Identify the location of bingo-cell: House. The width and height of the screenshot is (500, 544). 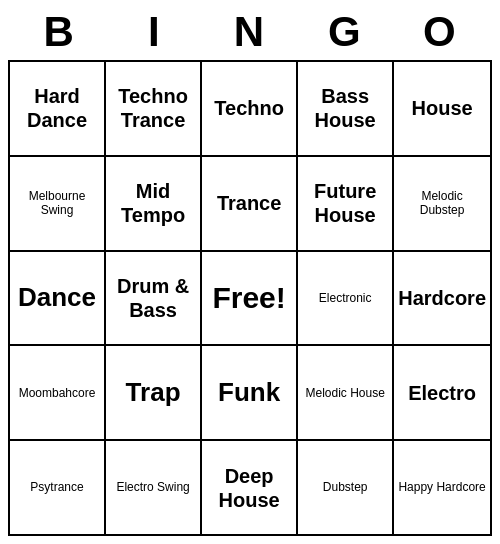
(443, 110).